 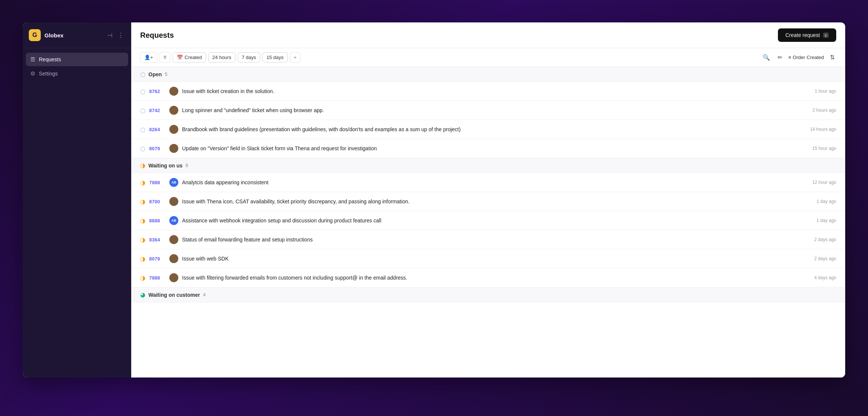 What do you see at coordinates (149, 58) in the screenshot?
I see `add-member-icon: 👤+` at bounding box center [149, 58].